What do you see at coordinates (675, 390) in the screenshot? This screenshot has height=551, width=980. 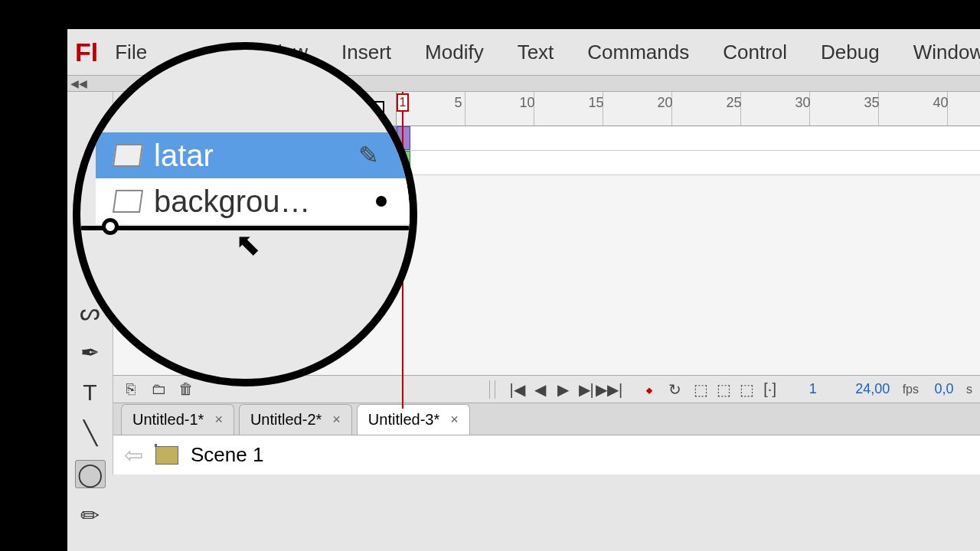 I see `loop-button: ↻` at bounding box center [675, 390].